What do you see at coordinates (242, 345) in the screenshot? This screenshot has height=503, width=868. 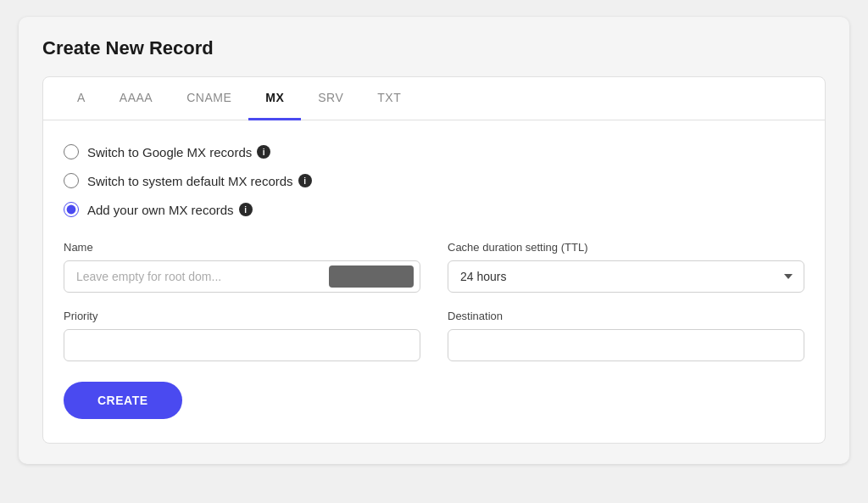 I see `priority-input` at bounding box center [242, 345].